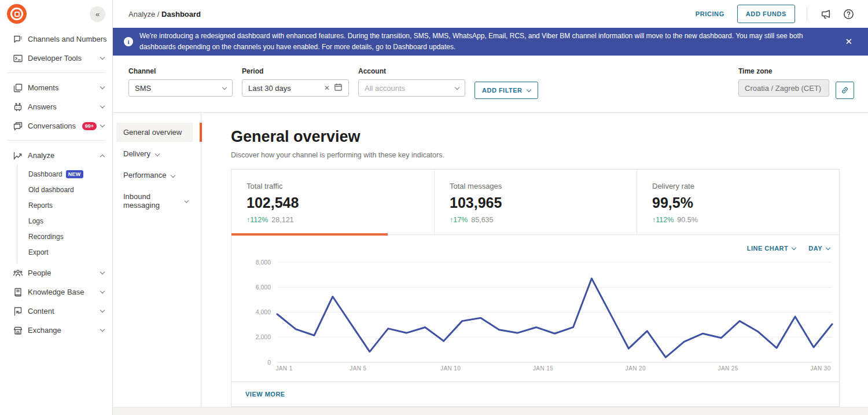 The image size is (868, 415). I want to click on sidebar-child-label: Dashboard, so click(45, 174).